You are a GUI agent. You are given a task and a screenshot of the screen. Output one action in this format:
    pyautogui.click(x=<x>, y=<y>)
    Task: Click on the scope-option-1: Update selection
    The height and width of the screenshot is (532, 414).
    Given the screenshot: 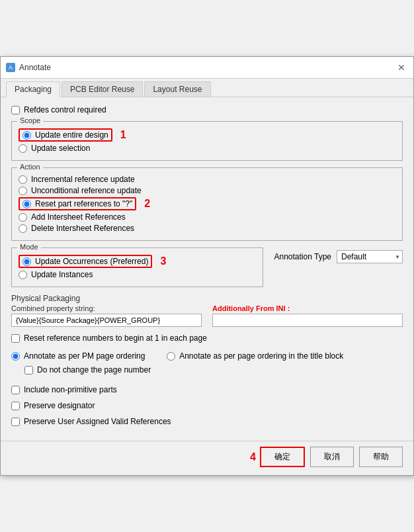 What is the action you would take?
    pyautogui.click(x=207, y=148)
    